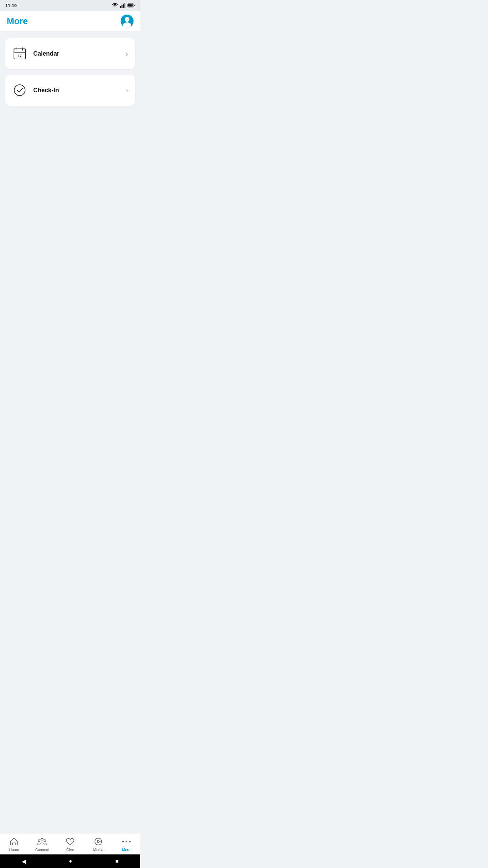 This screenshot has height=868, width=488. Describe the element at coordinates (115, 5) in the screenshot. I see `wifi-icon` at that location.